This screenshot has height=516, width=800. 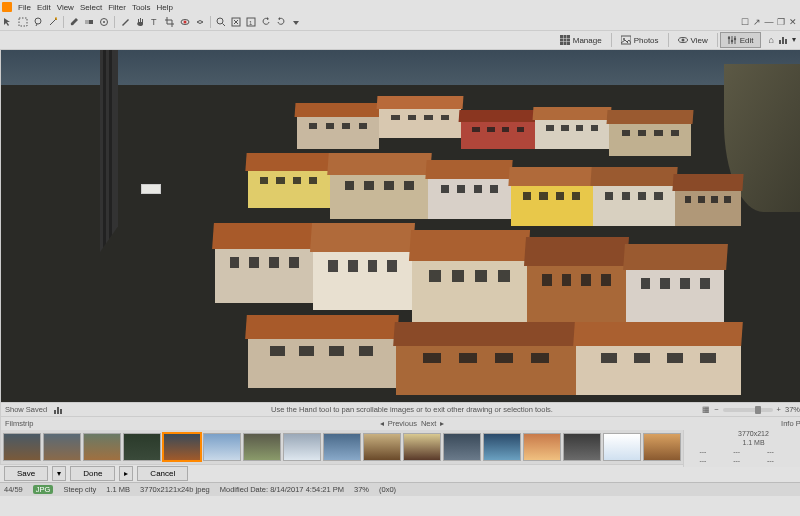 I want to click on zoom-controls: ▦ − + 37% ▾ ☐, so click(x=751, y=410).